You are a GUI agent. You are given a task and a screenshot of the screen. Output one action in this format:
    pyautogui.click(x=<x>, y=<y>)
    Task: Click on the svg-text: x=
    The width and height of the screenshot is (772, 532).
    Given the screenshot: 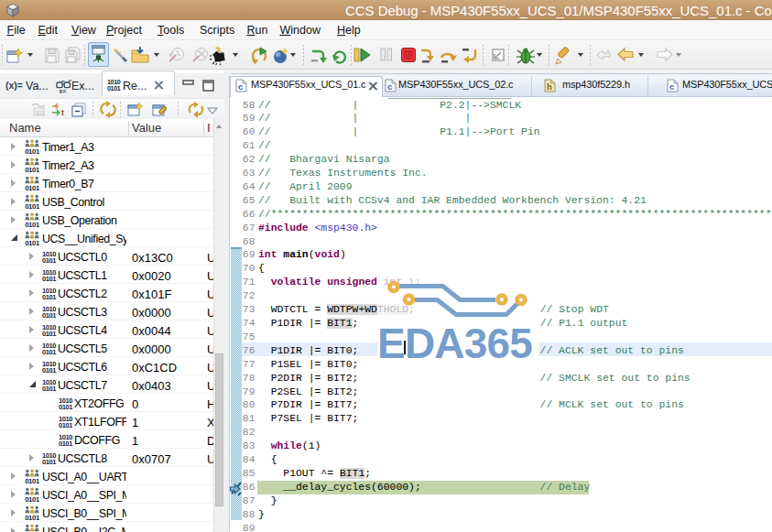 What is the action you would take?
    pyautogui.click(x=63, y=91)
    